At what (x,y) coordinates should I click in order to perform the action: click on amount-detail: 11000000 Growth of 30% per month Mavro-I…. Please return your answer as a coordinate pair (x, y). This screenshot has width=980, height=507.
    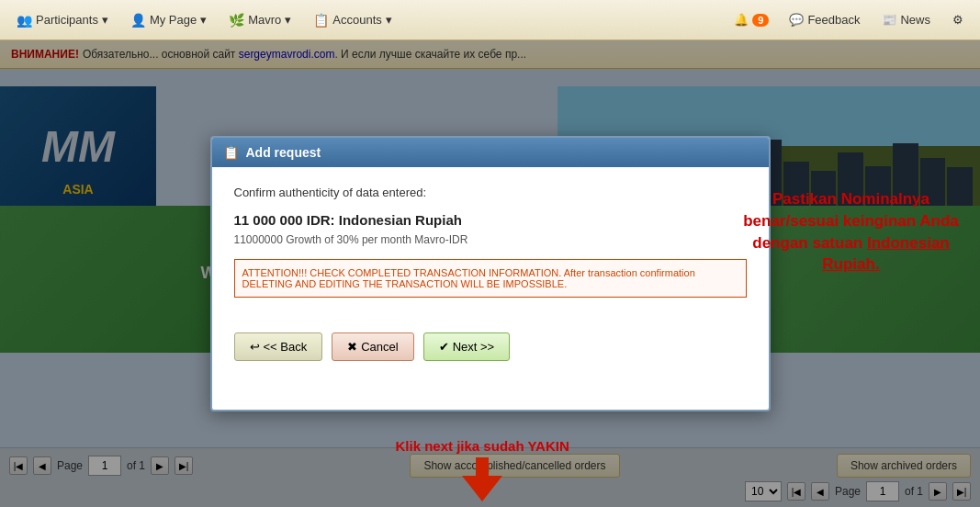
    Looking at the image, I should click on (490, 240).